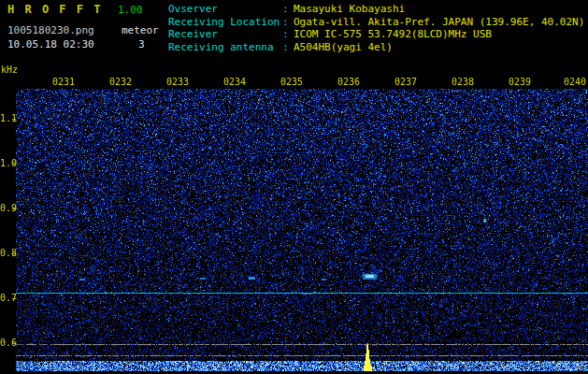 This screenshot has height=374, width=588. I want to click on app-version: 1.00, so click(131, 9).